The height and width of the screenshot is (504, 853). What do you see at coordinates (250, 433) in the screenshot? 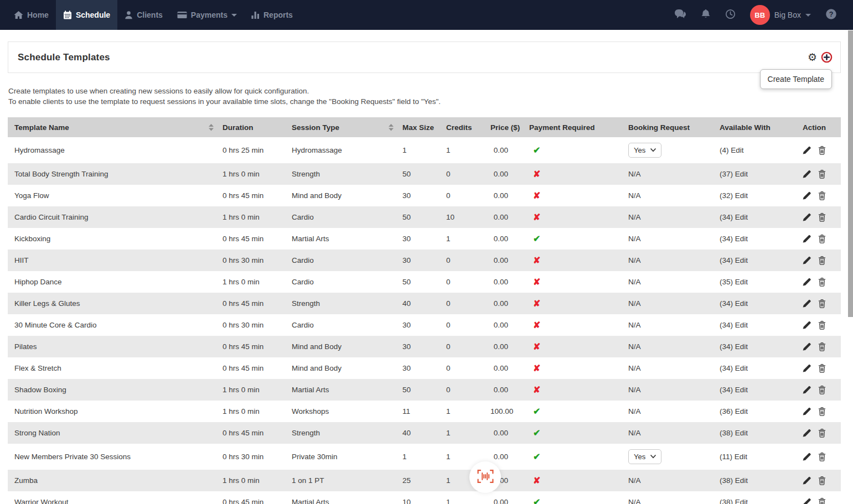
I see `duration-cell: 0 hrs 45 min` at bounding box center [250, 433].